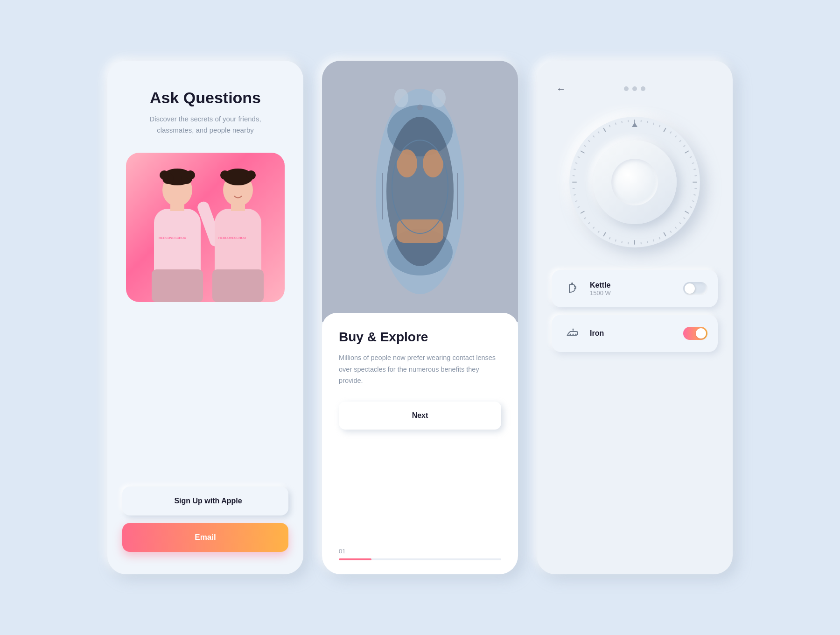 The image size is (840, 635). I want to click on iron-toggle-thumb, so click(701, 333).